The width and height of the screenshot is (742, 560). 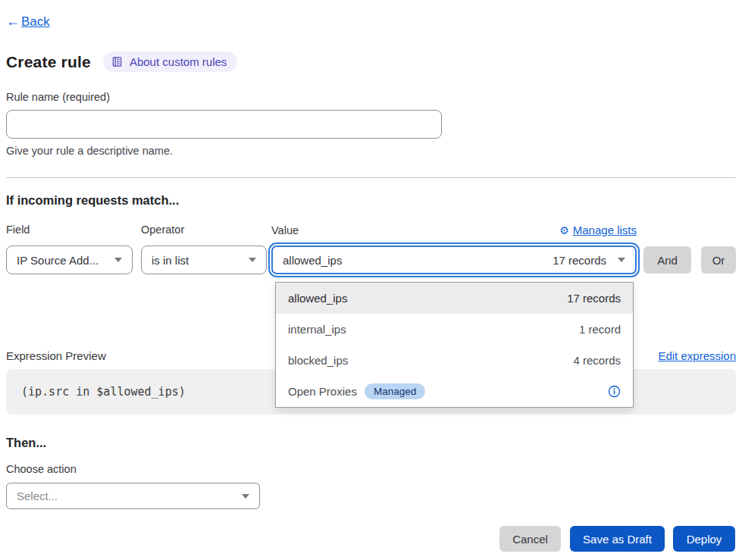 What do you see at coordinates (318, 361) in the screenshot?
I see `list-option-name: blocked_ips` at bounding box center [318, 361].